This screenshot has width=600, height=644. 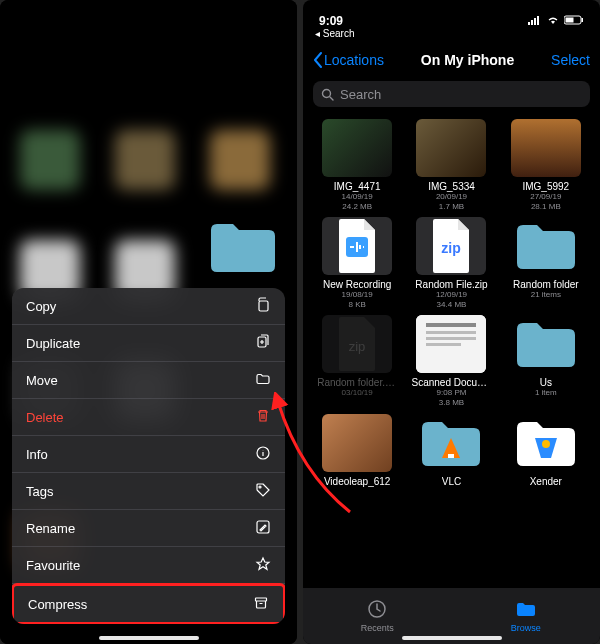 What do you see at coordinates (348, 60) in the screenshot?
I see `back-button: Locations` at bounding box center [348, 60].